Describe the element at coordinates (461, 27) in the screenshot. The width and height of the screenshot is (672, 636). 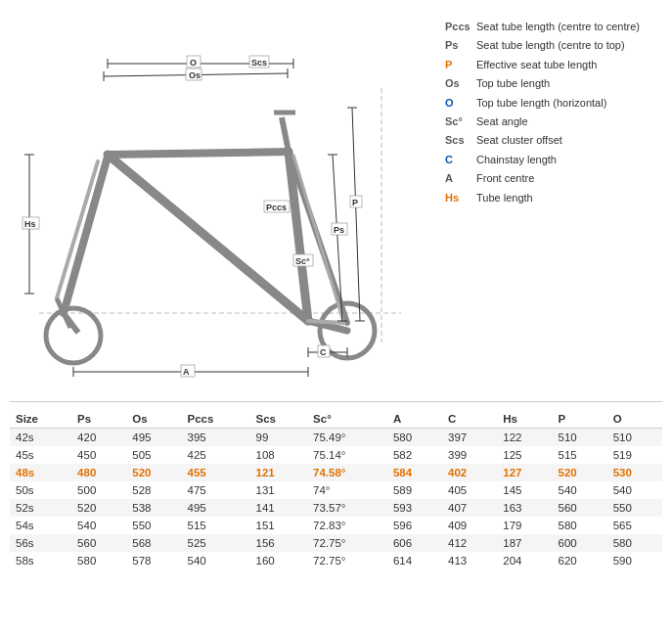
I see `legend-key: Pccs` at that location.